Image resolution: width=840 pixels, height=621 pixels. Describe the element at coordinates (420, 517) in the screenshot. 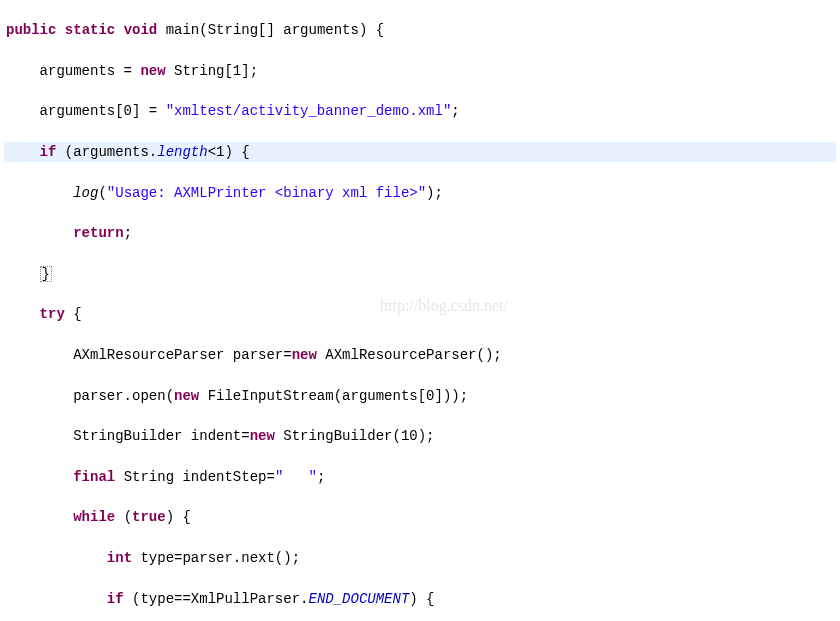

I see `code-line: while (true) {` at that location.